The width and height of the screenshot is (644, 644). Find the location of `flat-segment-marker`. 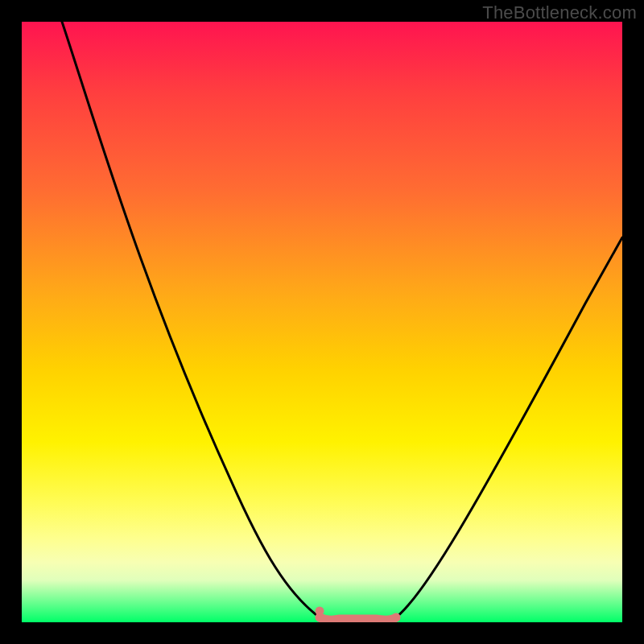

flat-segment-marker is located at coordinates (357, 618).